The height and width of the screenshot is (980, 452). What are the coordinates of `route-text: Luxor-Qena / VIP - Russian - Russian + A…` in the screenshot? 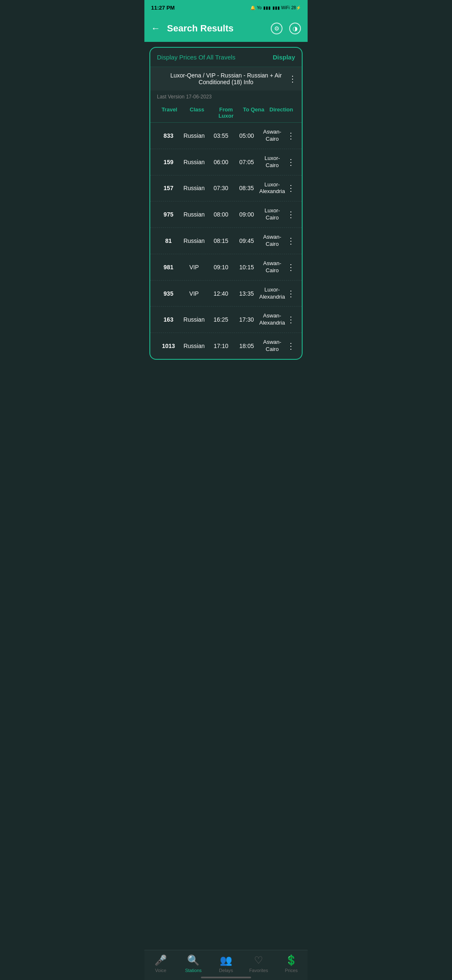 It's located at (226, 79).